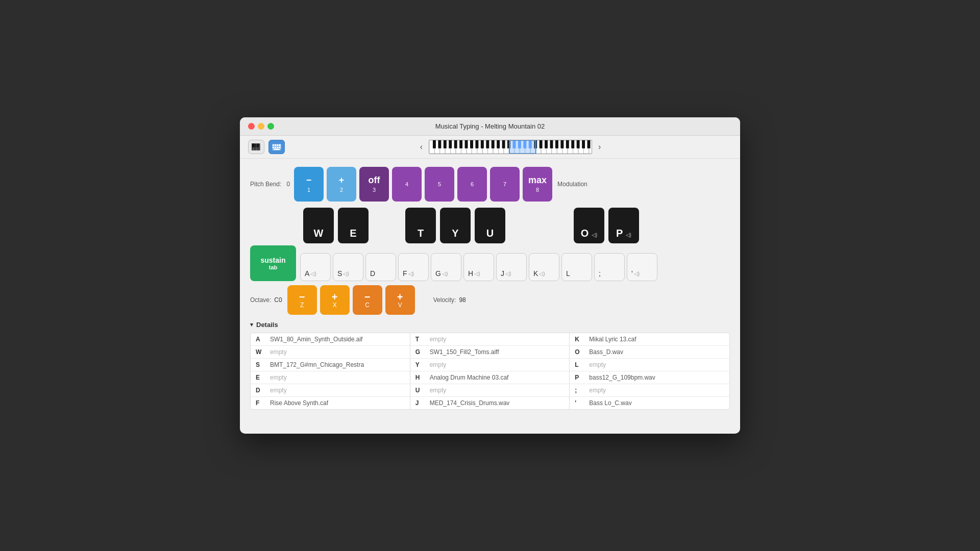  I want to click on octave-plus-x-key: + X, so click(335, 300).